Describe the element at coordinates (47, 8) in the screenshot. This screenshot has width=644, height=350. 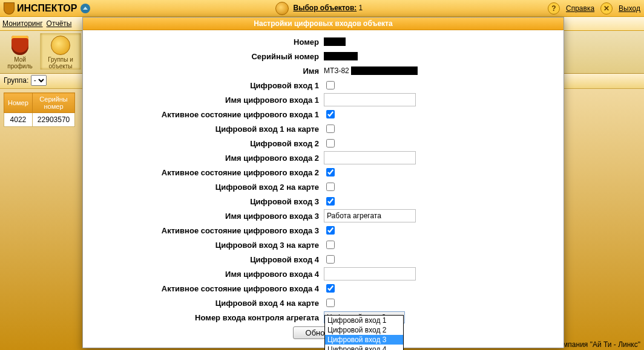
I see `app-logo: ИНСПЕКТОР` at that location.